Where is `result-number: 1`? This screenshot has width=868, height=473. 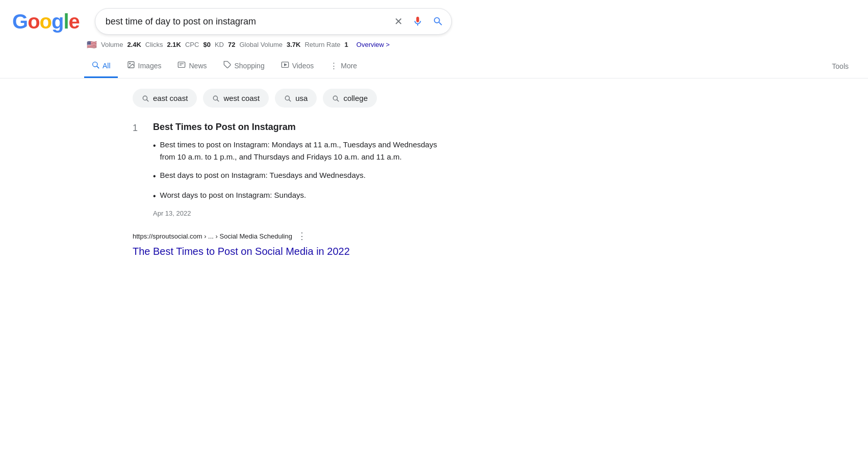
result-number: 1 is located at coordinates (138, 128).